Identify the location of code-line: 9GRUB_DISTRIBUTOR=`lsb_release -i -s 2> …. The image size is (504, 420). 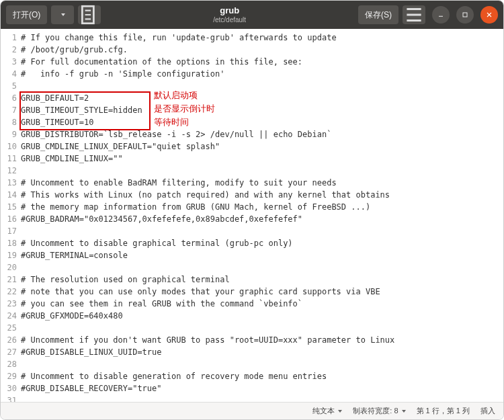
(252, 134).